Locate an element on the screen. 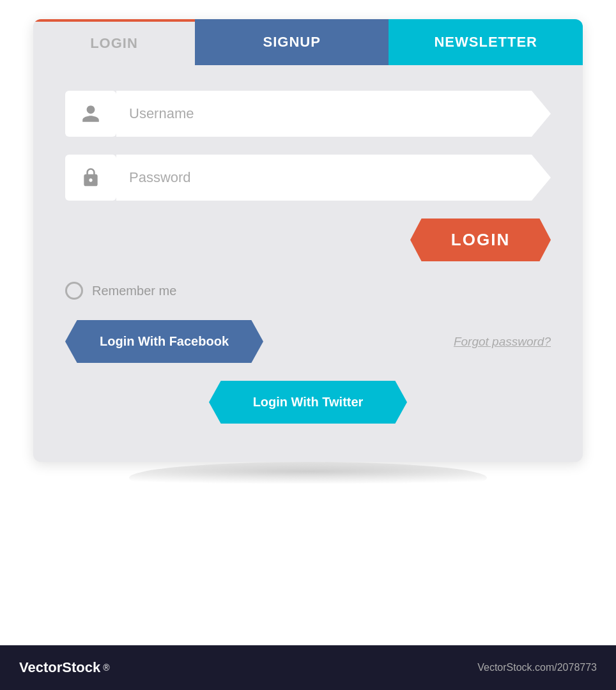 Image resolution: width=616 pixels, height=690 pixels. lock-icon is located at coordinates (91, 178).